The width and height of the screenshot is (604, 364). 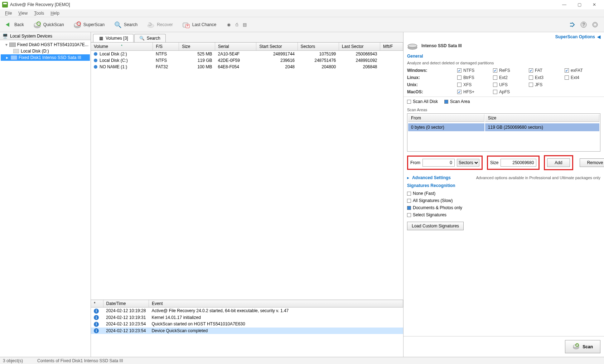 I want to click on log-col-dt: Date/Time, so click(x=126, y=304).